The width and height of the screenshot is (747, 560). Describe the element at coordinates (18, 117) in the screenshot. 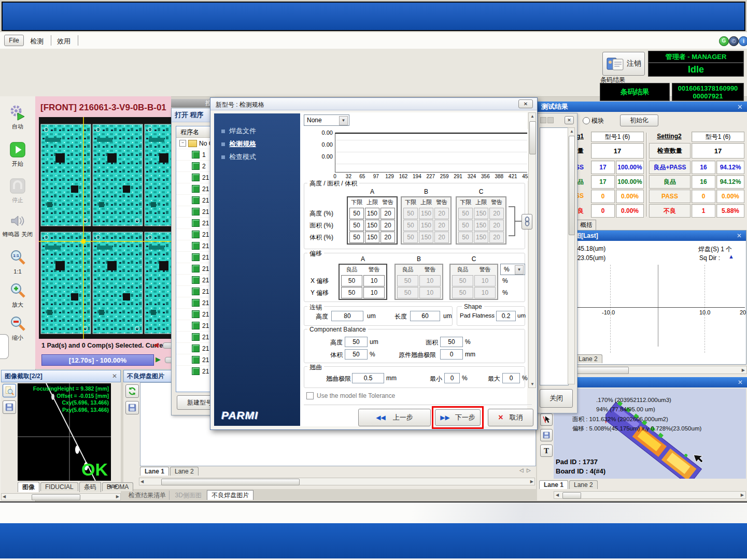

I see `sidebar-tool-auto: 自动` at that location.